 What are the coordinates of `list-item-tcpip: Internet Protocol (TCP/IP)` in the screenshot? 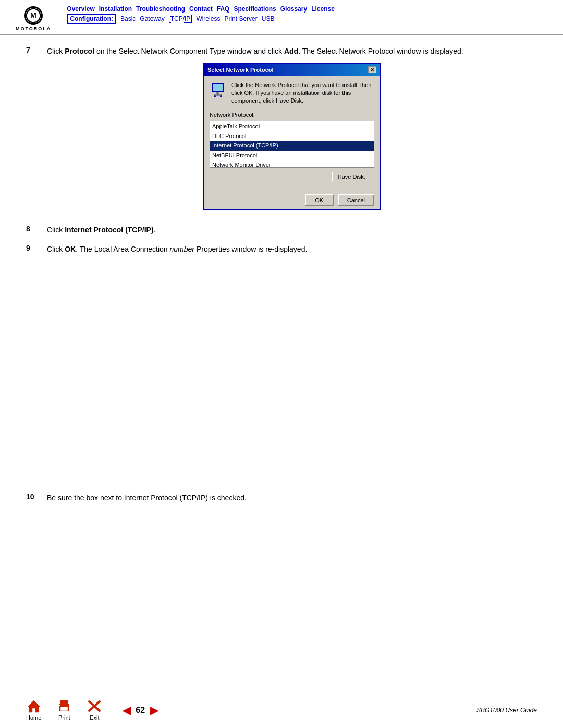 It's located at (292, 146).